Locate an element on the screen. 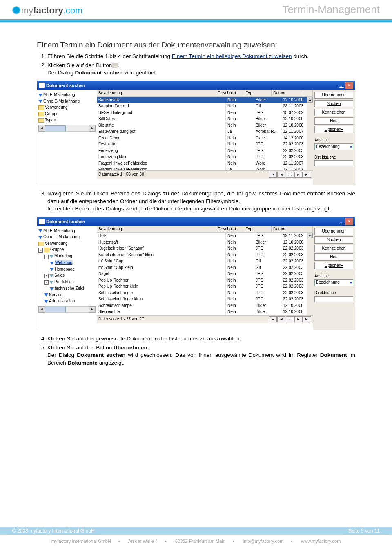  table-row: FragenHinweiseFehler.docNeinWord12.11.20… is located at coordinates (205, 163).